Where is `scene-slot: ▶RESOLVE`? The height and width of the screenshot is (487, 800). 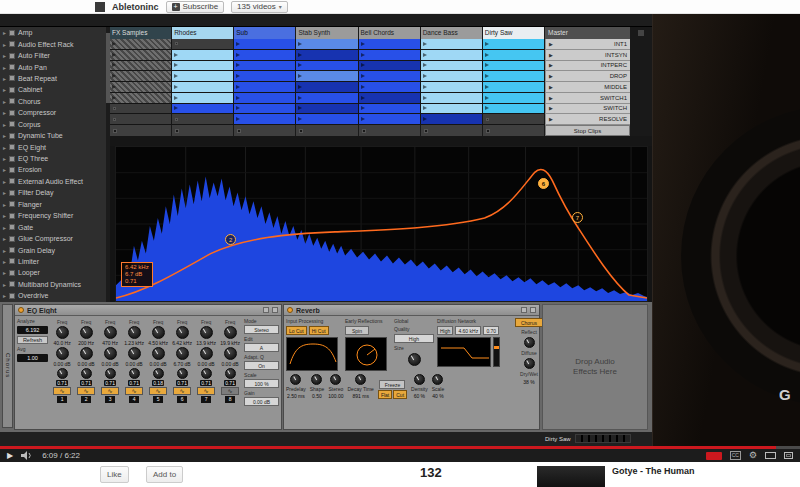 scene-slot: ▶RESOLVE is located at coordinates (588, 120).